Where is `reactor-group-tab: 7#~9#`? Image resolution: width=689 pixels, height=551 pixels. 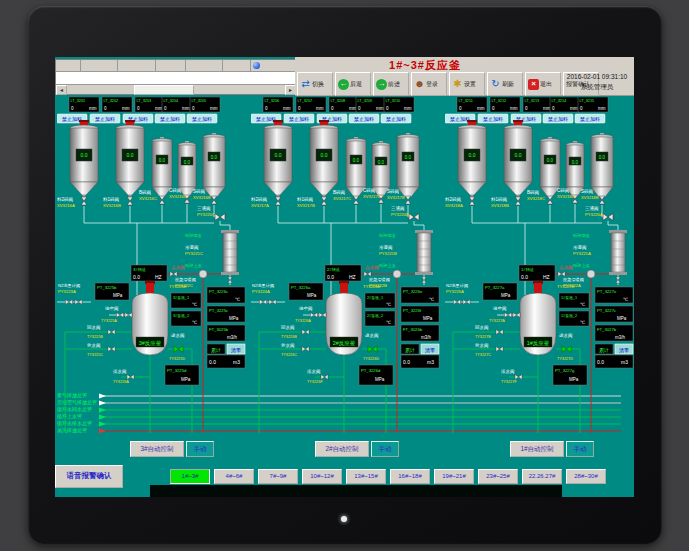 reactor-group-tab: 7#~9# is located at coordinates (278, 476).